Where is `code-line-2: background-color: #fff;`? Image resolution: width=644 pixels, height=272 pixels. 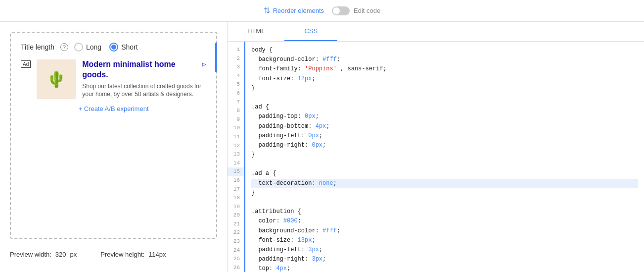 code-line-2: background-color: #fff; is located at coordinates (445, 59).